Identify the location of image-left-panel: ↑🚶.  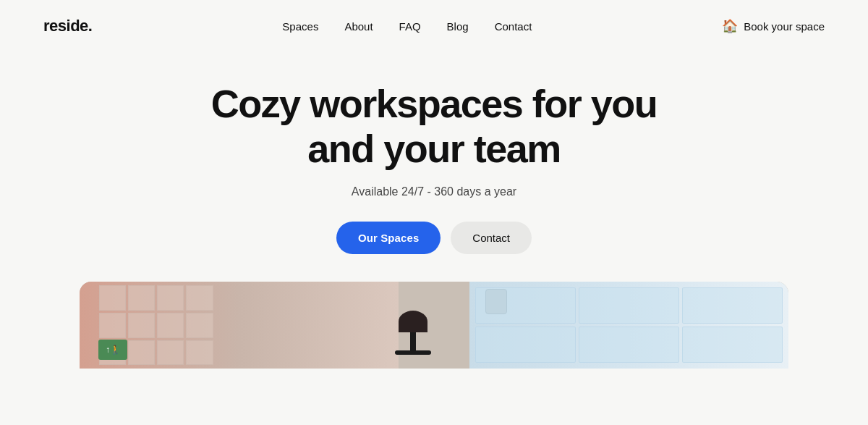
(239, 325).